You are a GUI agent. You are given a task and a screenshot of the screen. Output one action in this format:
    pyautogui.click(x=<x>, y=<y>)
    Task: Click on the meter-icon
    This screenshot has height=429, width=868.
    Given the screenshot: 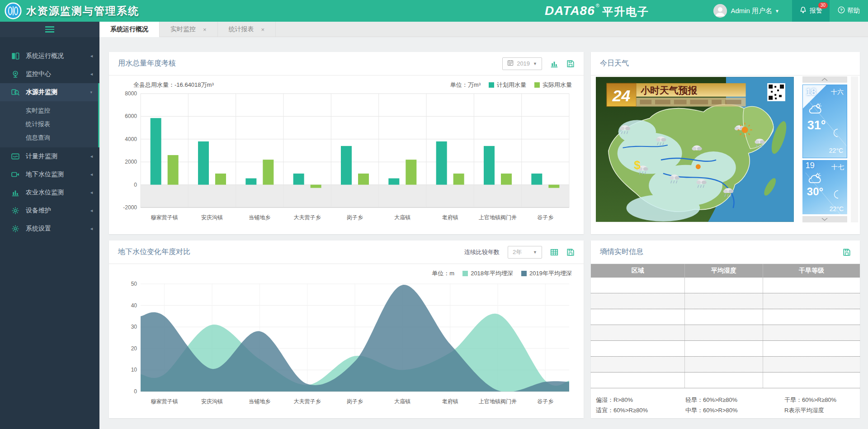 What is the action you would take?
    pyautogui.click(x=15, y=156)
    